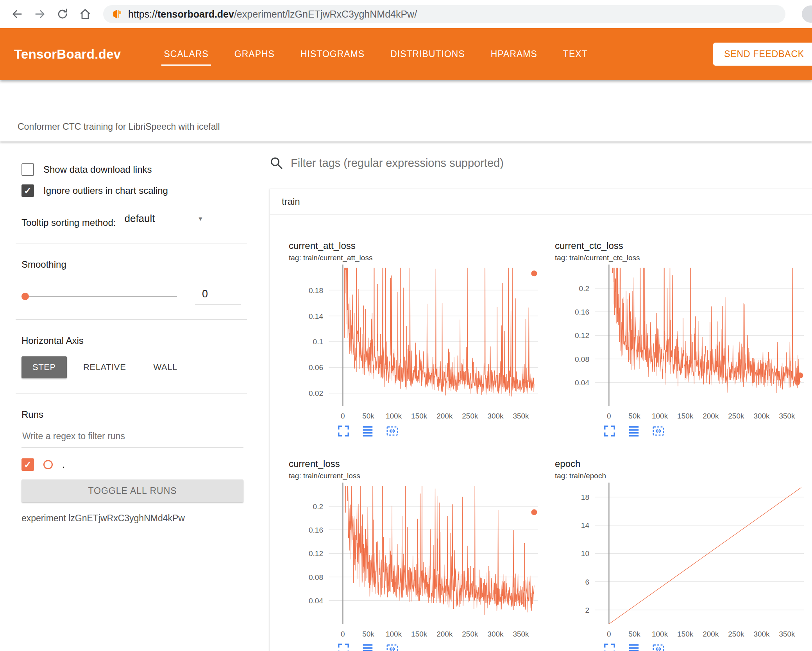  Describe the element at coordinates (98, 170) in the screenshot. I see `show-download-label: Show data download links` at that location.